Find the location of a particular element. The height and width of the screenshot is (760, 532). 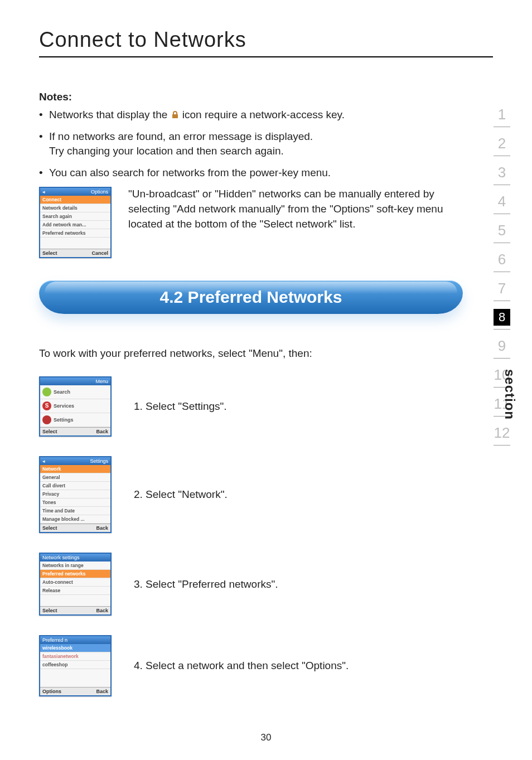

bullet-1-text-b: icon require a network-access key. is located at coordinates (263, 115).